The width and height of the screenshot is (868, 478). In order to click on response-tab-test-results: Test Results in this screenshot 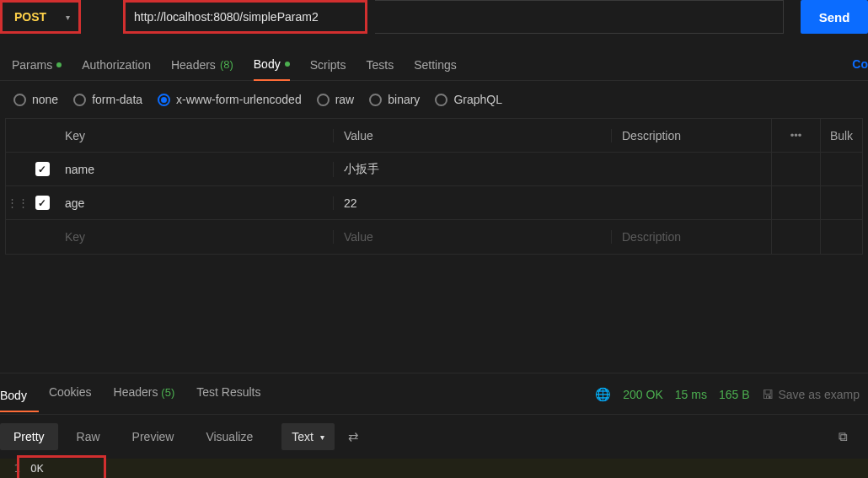, I will do `click(234, 395)`.